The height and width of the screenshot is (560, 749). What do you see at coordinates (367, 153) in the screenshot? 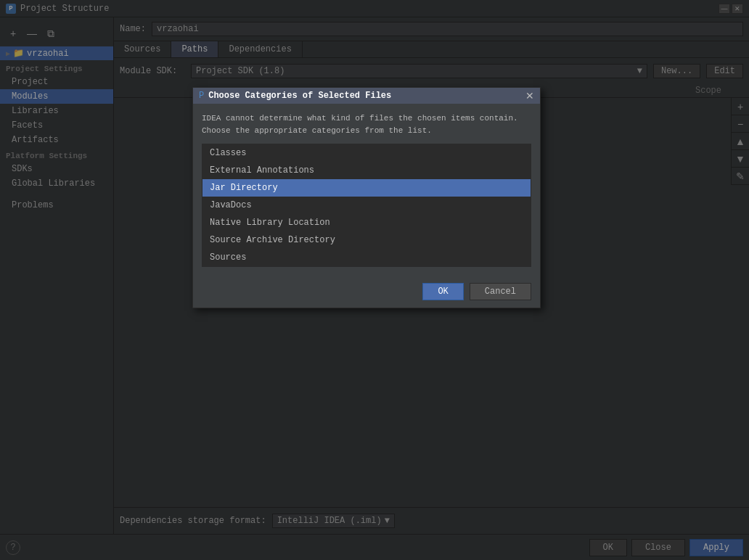
I see `category-classes: Classes` at bounding box center [367, 153].